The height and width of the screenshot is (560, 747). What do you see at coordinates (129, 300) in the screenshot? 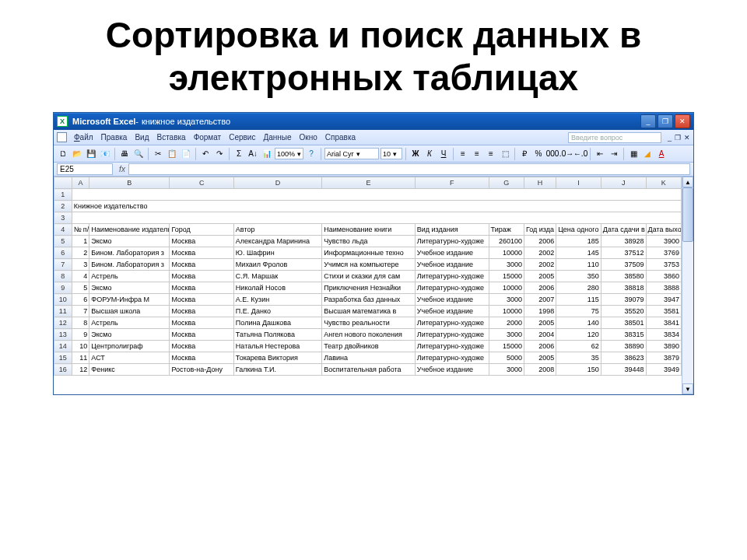
I see `cell: ФОРУМ-Инфра М` at bounding box center [129, 300].